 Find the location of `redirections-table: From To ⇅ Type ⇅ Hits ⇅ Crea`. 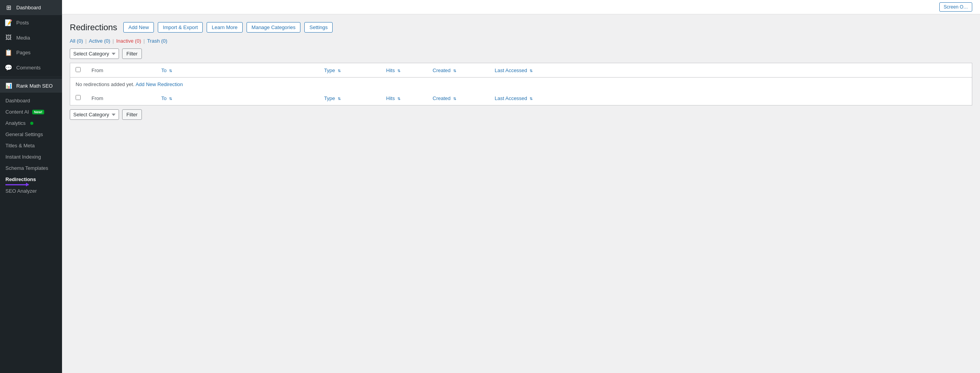

redirections-table: From To ⇅ Type ⇅ Hits ⇅ Crea is located at coordinates (521, 84).